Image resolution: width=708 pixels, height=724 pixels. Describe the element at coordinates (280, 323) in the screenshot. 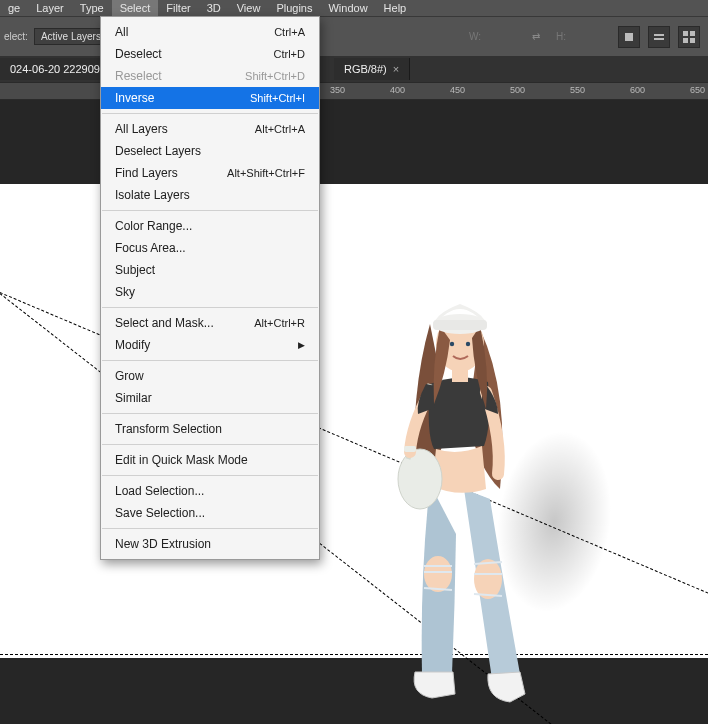

I see `menu-item-shortcut: Alt+Ctrl+R` at that location.